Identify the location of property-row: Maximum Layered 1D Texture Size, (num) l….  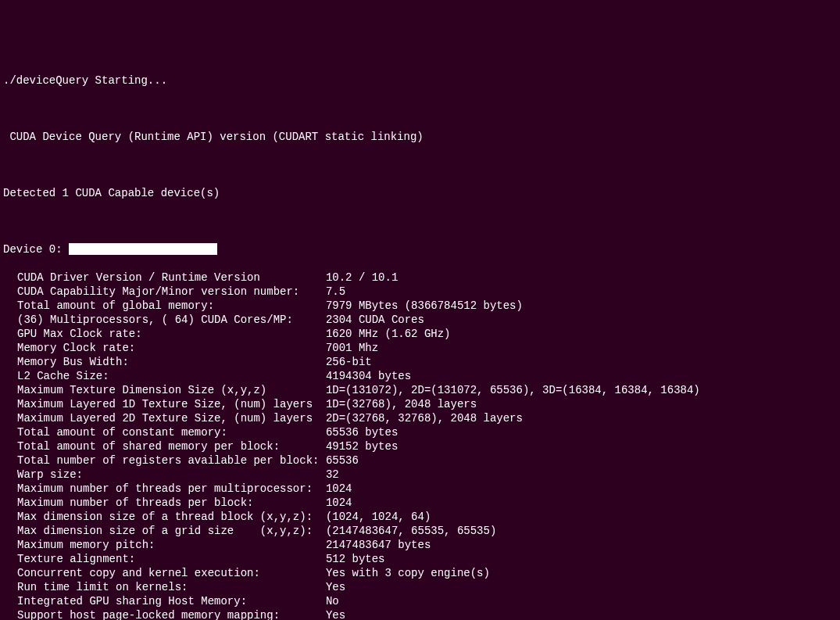
(420, 404).